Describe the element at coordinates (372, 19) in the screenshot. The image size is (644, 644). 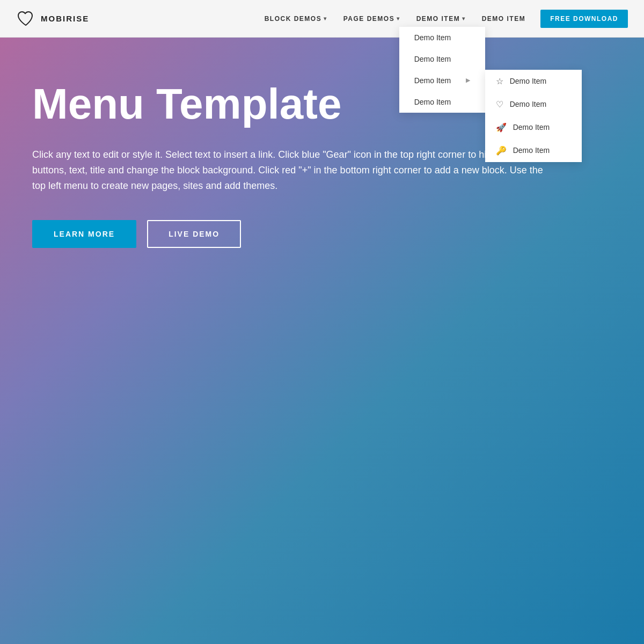
I see `nav-link-page-demos: PAGE DEMOS ▾` at that location.